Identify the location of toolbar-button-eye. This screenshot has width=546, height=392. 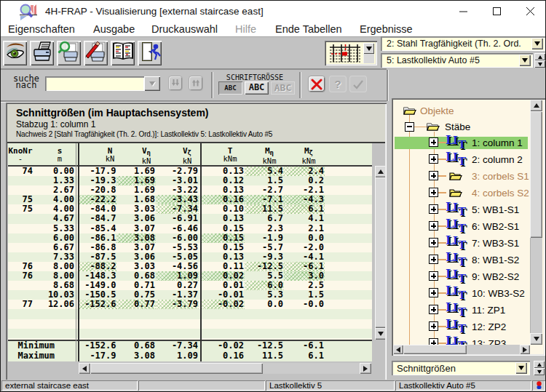
(15, 53).